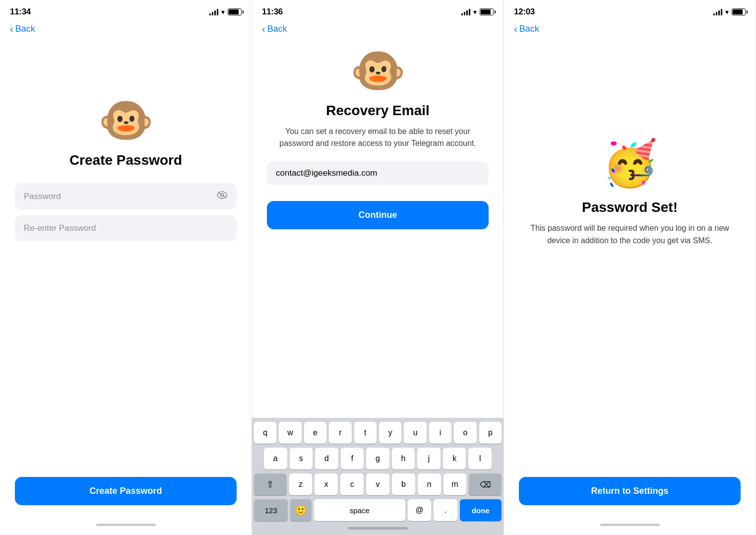  What do you see at coordinates (630, 235) in the screenshot?
I see `password-set-desc: This password will be required when you …` at bounding box center [630, 235].